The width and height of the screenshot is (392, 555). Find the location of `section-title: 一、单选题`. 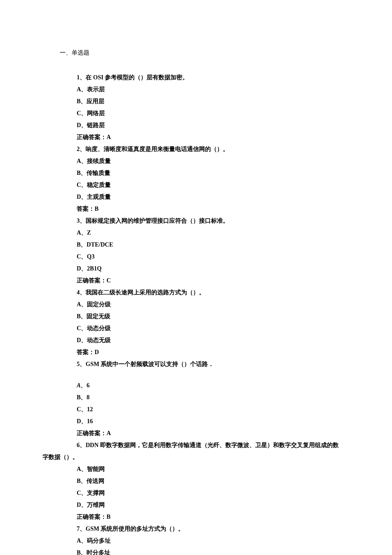

section-title: 一、单选题 is located at coordinates (205, 53).